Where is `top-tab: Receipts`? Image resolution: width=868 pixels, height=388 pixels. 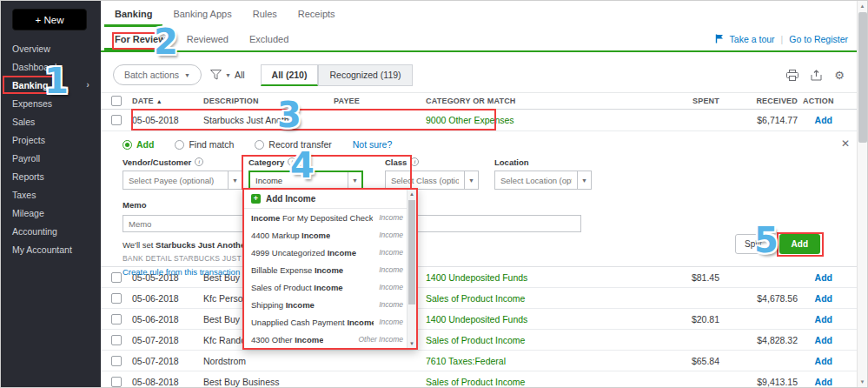
top-tab: Receipts is located at coordinates (316, 14).